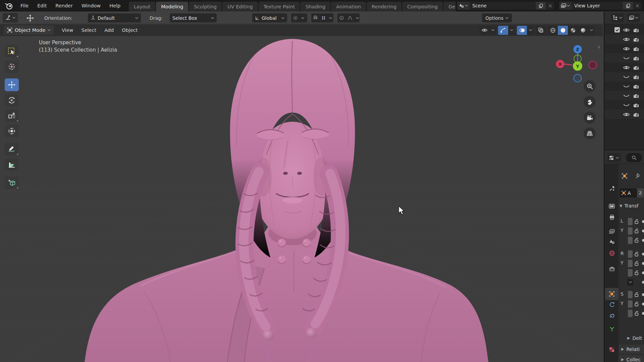 The image size is (644, 362). Describe the element at coordinates (553, 30) in the screenshot. I see `shading-wireframe-button` at that location.